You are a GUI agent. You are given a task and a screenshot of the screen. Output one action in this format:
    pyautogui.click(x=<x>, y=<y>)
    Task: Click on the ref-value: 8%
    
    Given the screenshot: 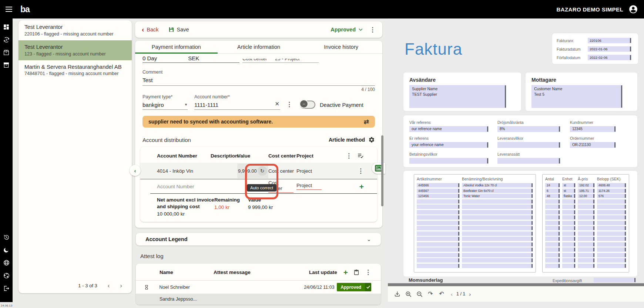 What is the action you would take?
    pyautogui.click(x=529, y=129)
    